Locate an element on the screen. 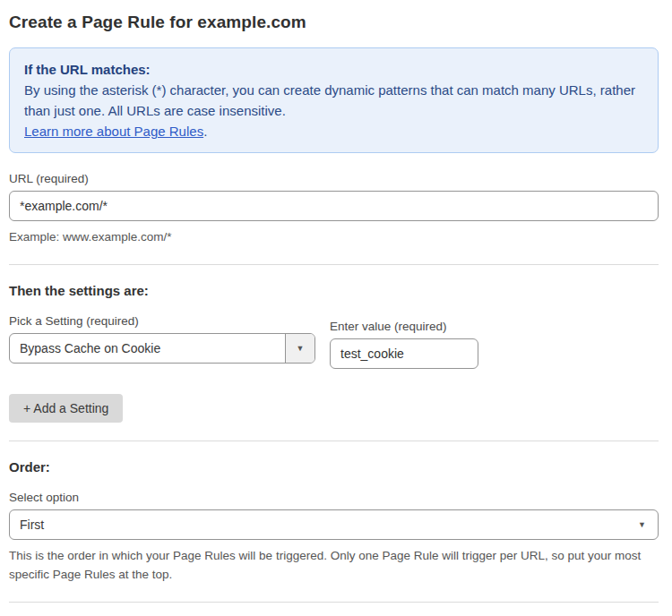 Image resolution: width=672 pixels, height=616 pixels. setting-select-caret-button: ▼ is located at coordinates (299, 348).